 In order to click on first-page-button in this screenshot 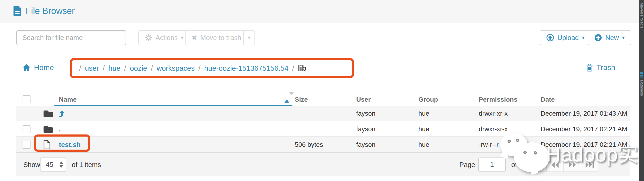, I will do `click(538, 165)`.